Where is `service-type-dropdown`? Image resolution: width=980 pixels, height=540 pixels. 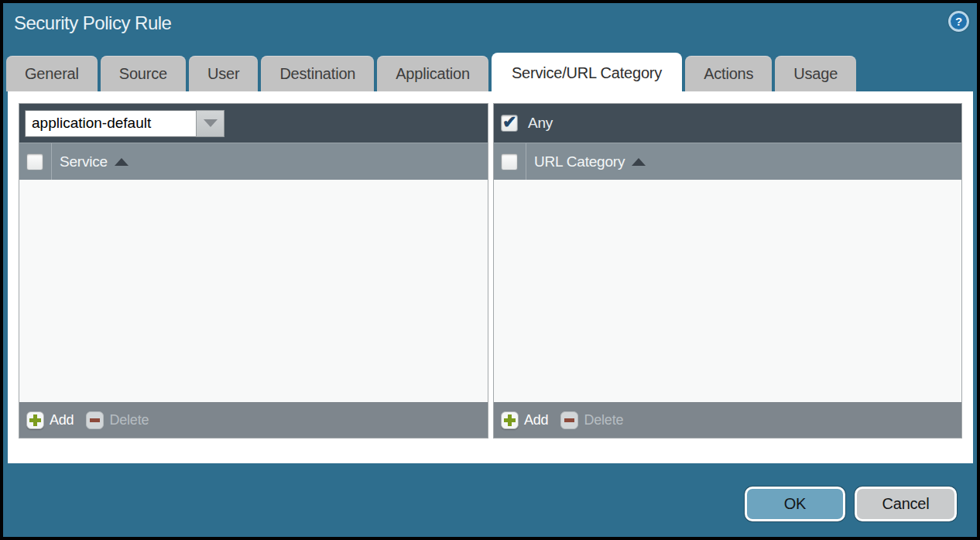
service-type-dropdown is located at coordinates (125, 124).